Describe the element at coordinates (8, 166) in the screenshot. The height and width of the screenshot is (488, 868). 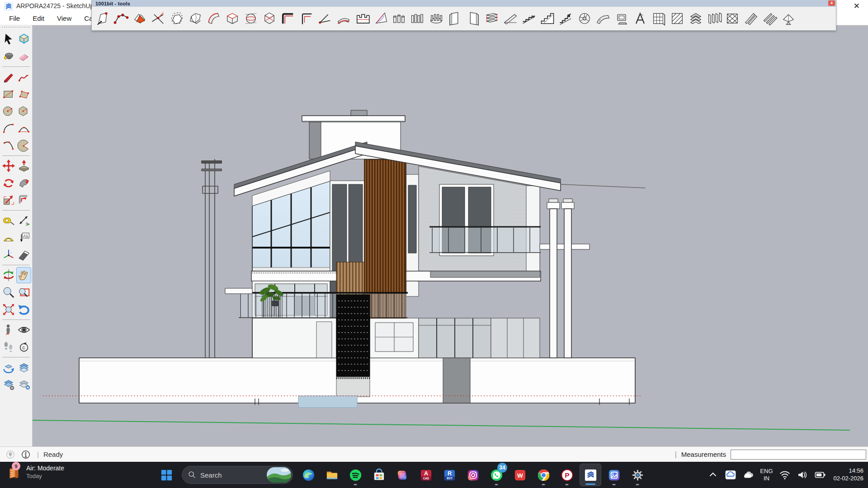
I see `move-tool-button` at that location.